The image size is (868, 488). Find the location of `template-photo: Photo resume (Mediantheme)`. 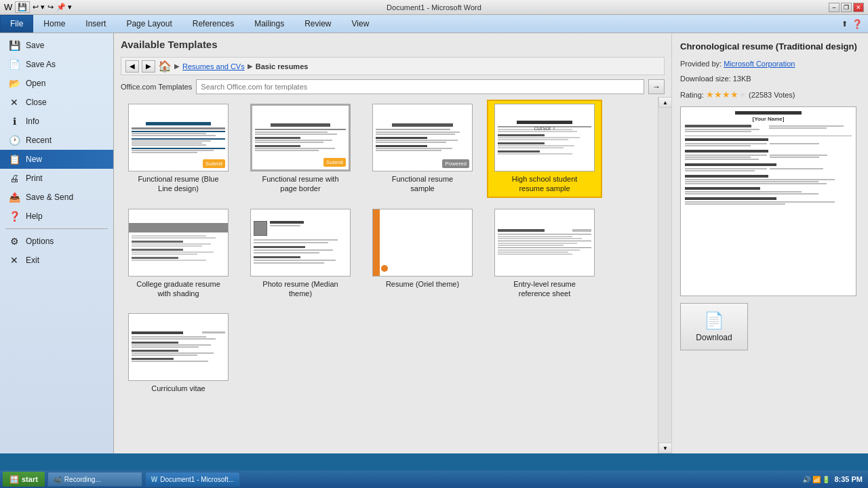

template-photo: Photo resume (Mediantheme) is located at coordinates (300, 253).